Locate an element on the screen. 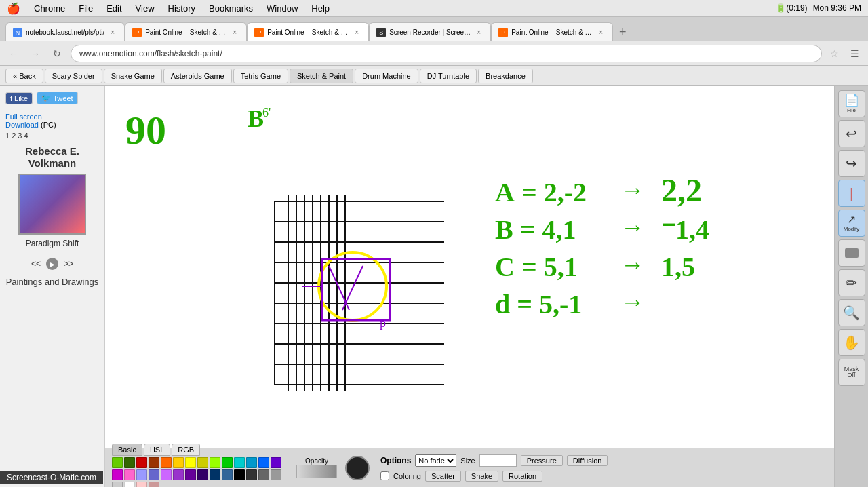  menu-bookmarks: Bookmarks is located at coordinates (231, 8).